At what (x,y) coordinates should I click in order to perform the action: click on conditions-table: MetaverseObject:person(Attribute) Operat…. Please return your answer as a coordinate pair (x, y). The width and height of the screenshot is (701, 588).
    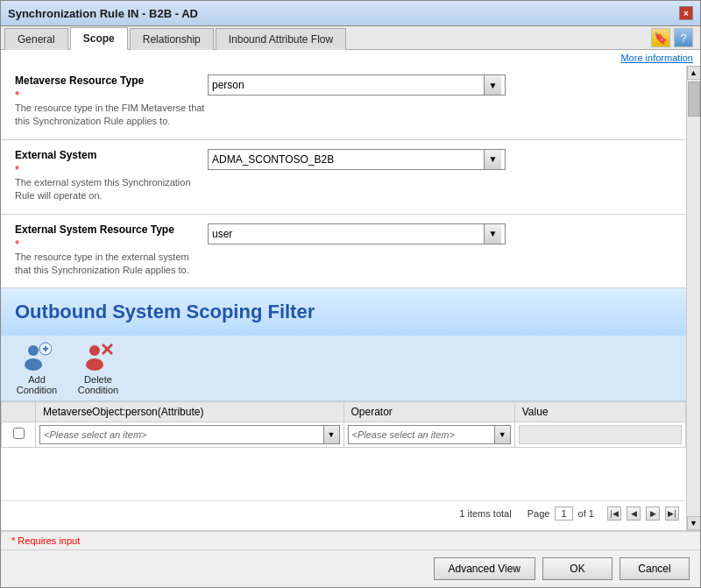
    Looking at the image, I should click on (343, 424).